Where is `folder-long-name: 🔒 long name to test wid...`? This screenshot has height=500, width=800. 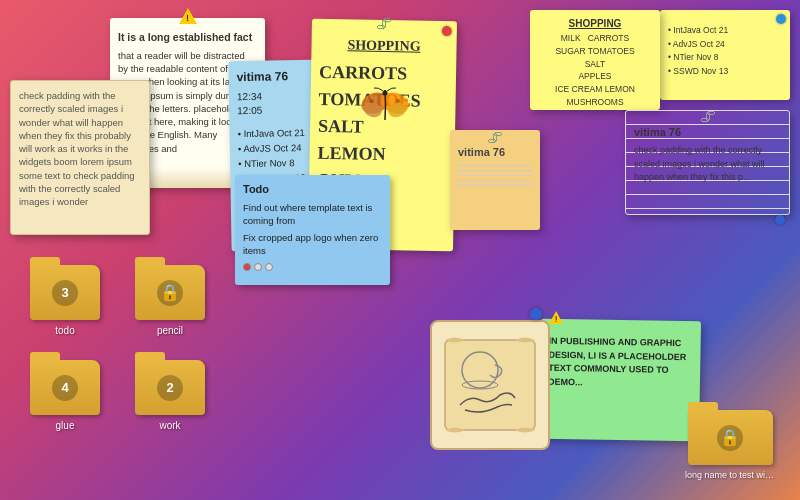 folder-long-name: 🔒 long name to test wid... is located at coordinates (730, 445).